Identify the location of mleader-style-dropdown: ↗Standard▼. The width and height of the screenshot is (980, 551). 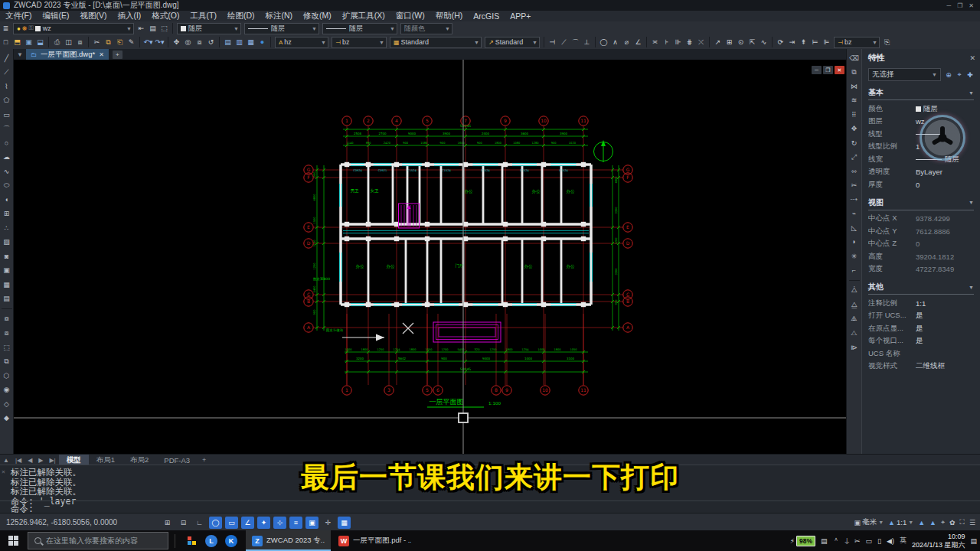
(512, 43).